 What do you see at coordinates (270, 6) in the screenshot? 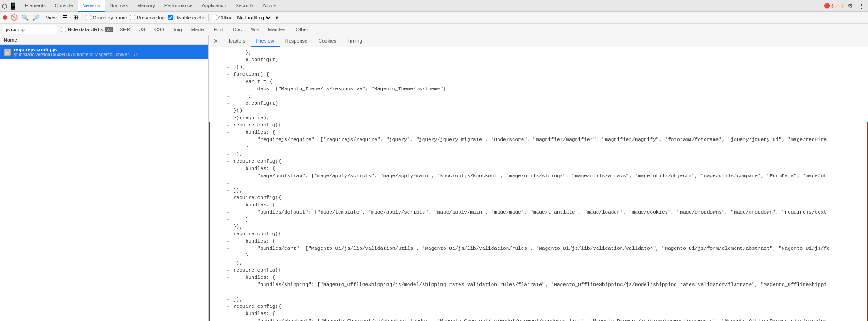
I see `tab-audits: Audits` at bounding box center [270, 6].